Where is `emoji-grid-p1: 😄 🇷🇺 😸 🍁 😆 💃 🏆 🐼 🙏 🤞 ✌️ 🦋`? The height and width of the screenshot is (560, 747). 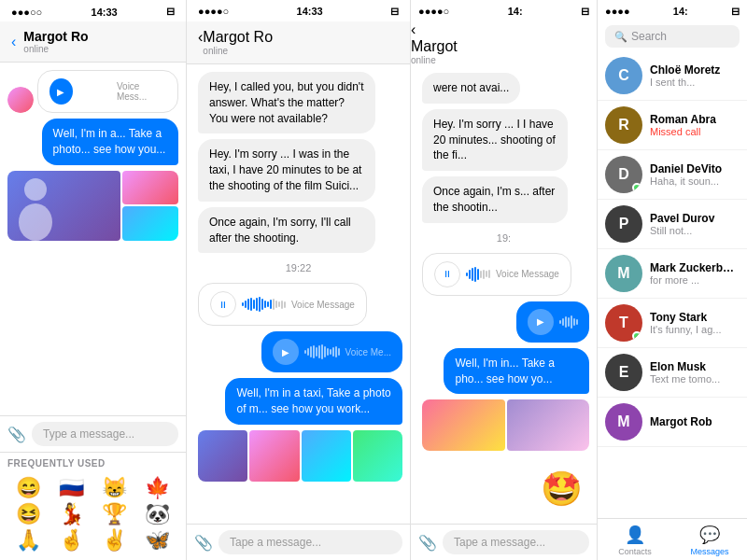
emoji-grid-p1: 😄 🇷🇺 😸 🍁 😆 💃 🏆 🐼 🙏 🤞 ✌️ 🦋 is located at coordinates (93, 516).